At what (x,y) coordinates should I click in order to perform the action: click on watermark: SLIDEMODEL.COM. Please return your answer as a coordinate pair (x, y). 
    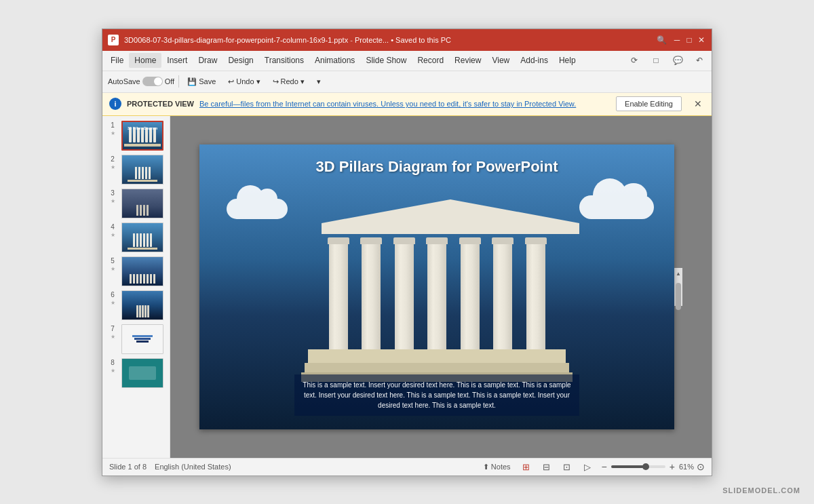
    Looking at the image, I should click on (761, 490).